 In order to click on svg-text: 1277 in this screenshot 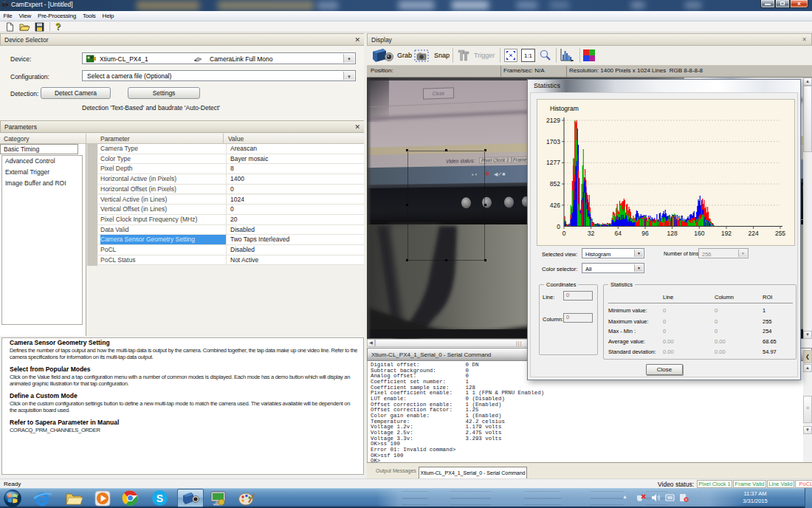, I will do `click(554, 162)`.